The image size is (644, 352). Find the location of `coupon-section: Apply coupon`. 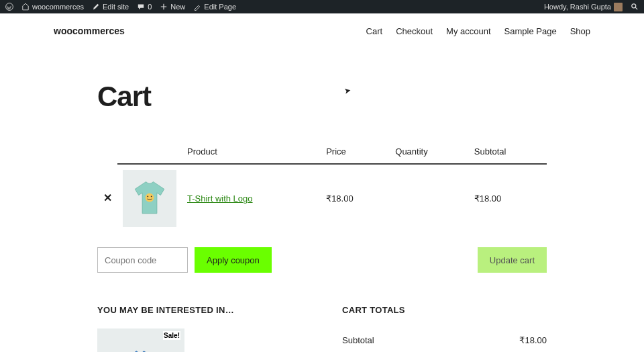

coupon-section: Apply coupon is located at coordinates (184, 260).